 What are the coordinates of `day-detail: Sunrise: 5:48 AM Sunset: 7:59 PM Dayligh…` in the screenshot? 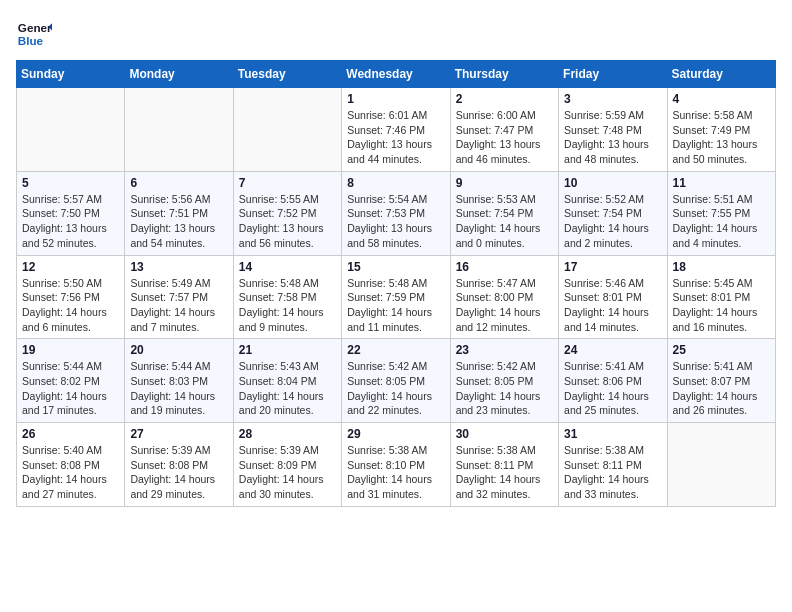 It's located at (396, 306).